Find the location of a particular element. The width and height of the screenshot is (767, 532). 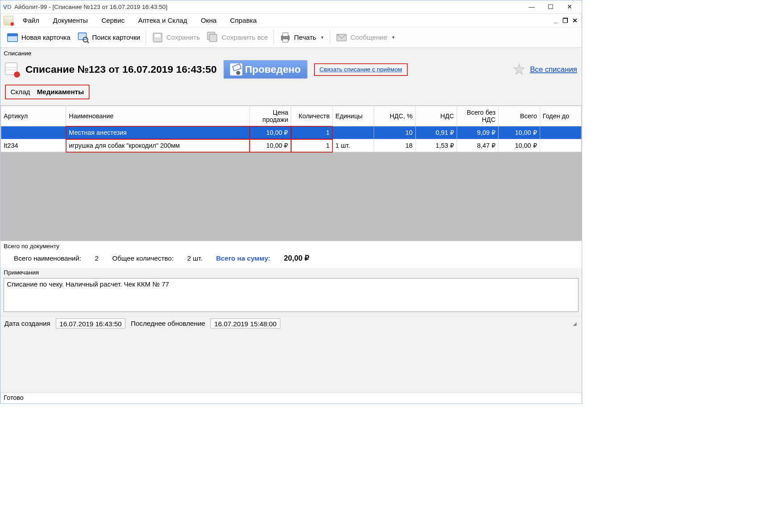

link-appointment: Связать списание с приёмом is located at coordinates (361, 70).